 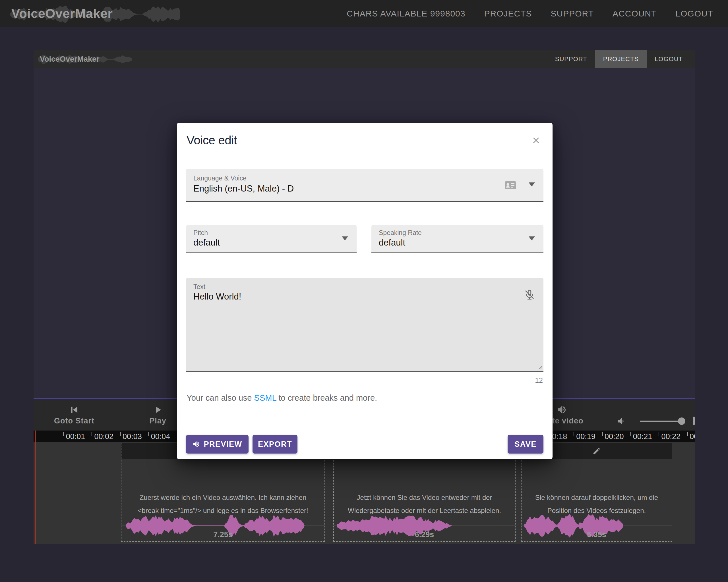 What do you see at coordinates (76, 437) in the screenshot?
I see `ruler-tick-label: 00:01` at bounding box center [76, 437].